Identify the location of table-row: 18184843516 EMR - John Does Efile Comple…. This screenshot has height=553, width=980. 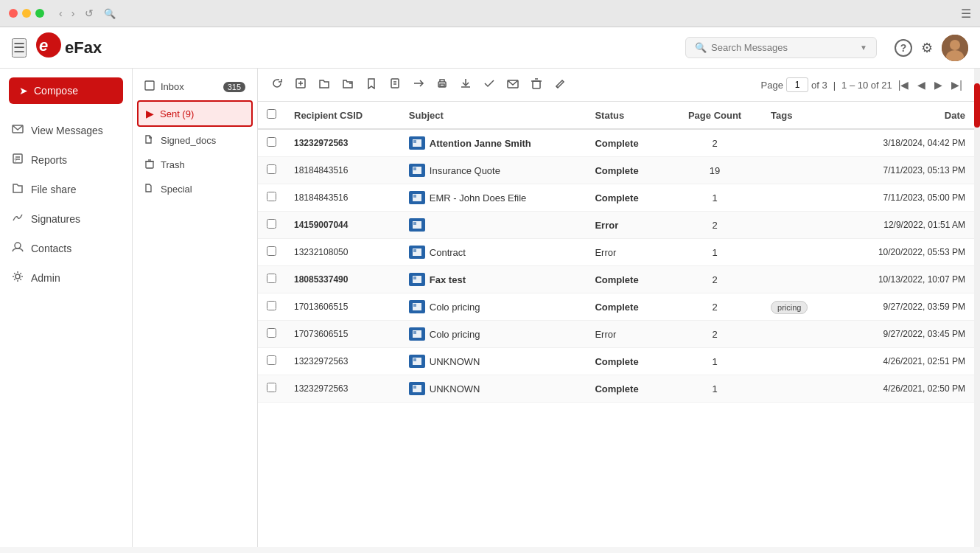
(616, 198).